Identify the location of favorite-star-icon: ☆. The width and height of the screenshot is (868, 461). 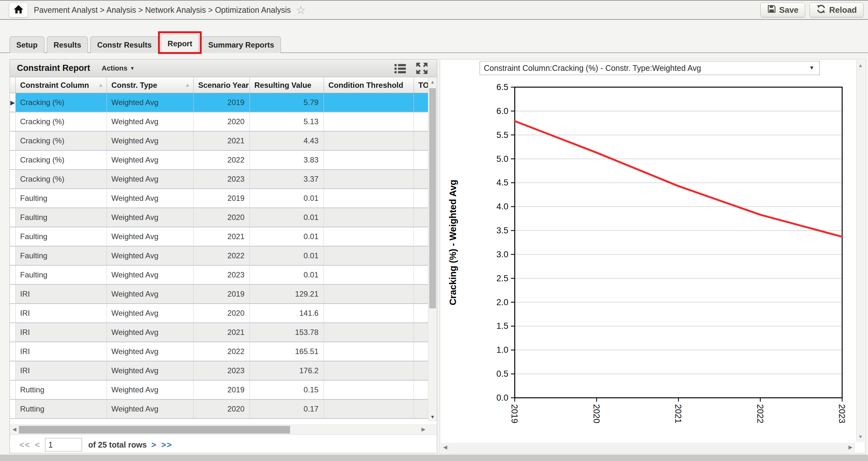
(301, 10).